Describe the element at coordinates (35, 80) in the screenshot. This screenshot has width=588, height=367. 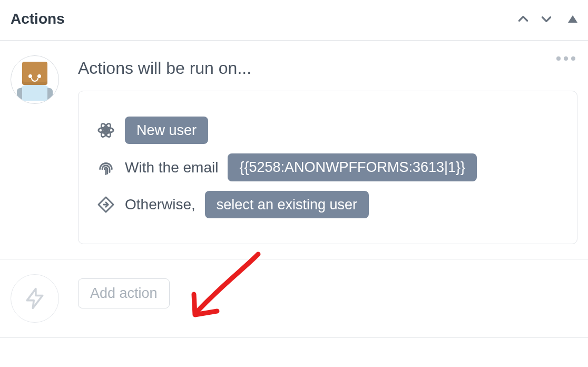
I see `user-avatar` at that location.